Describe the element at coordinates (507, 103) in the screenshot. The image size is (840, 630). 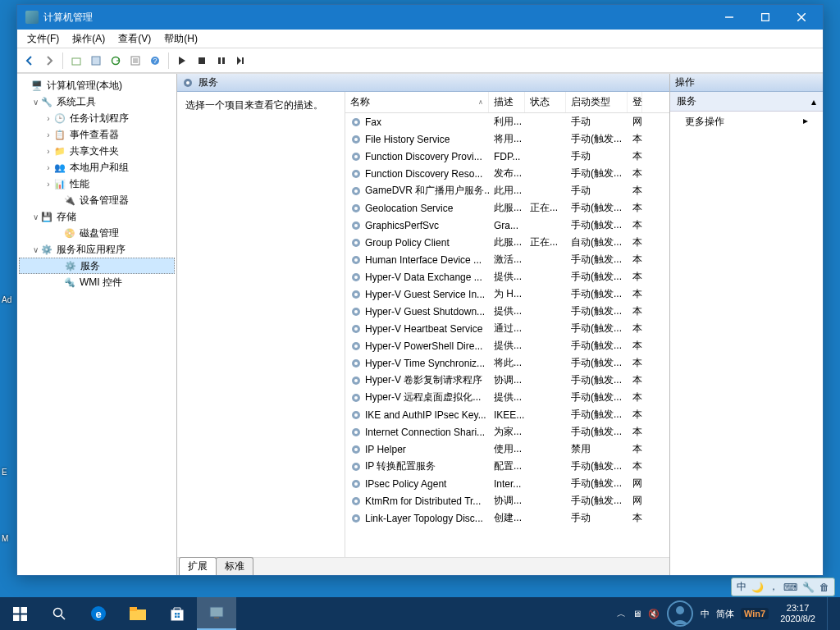
I see `list-header: 名称∧ 描述 状态 启动类型 登` at that location.